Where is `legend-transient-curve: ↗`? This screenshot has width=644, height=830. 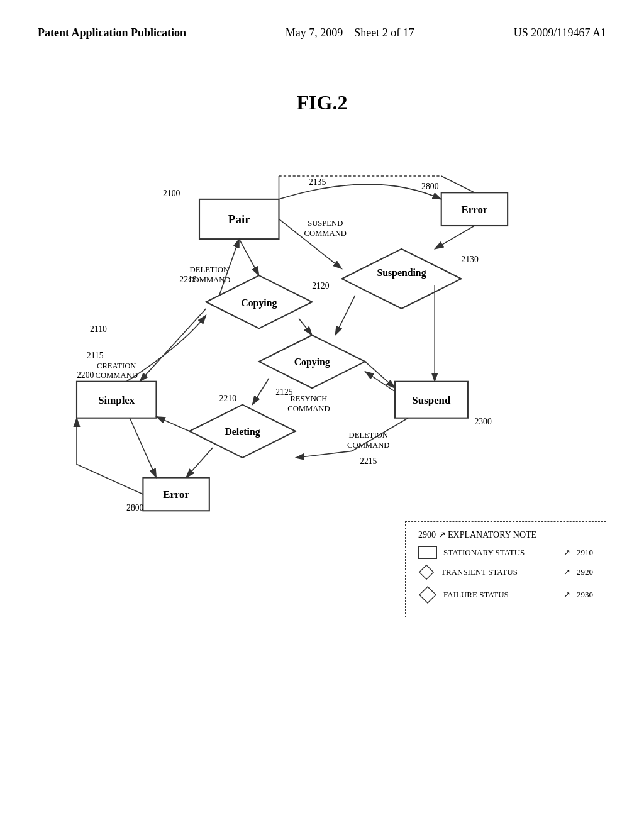
legend-transient-curve: ↗ is located at coordinates (567, 572).